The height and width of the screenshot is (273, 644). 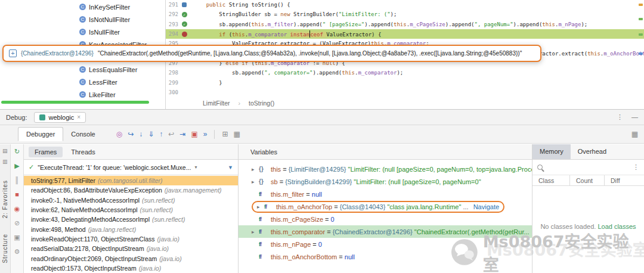 What do you see at coordinates (405, 92) in the screenshot?
I see `code-line: 300` at bounding box center [405, 92].